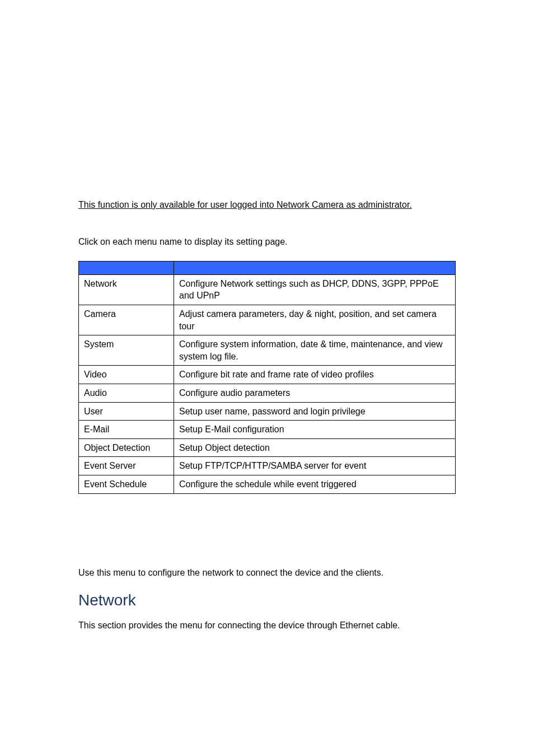 The width and height of the screenshot is (534, 756). Describe the element at coordinates (315, 375) in the screenshot. I see `menu-desc: Configure bit rate and frame rate of vid…` at that location.